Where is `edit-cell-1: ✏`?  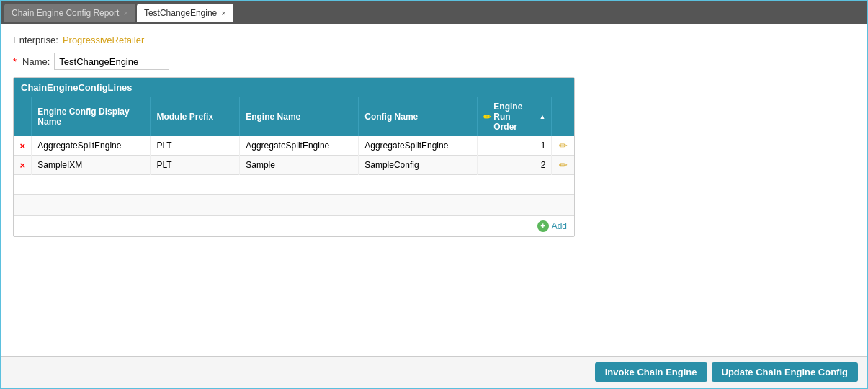
edit-cell-1: ✏ is located at coordinates (563, 146).